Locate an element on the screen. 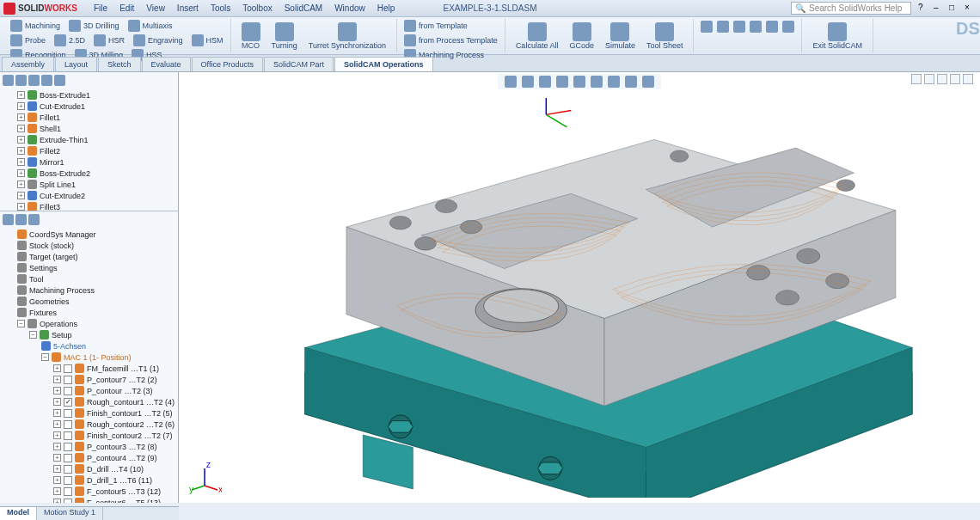 The height and width of the screenshot is (520, 980). cam-operation: +Rough_contour2 …T2 (6) is located at coordinates (89, 425).